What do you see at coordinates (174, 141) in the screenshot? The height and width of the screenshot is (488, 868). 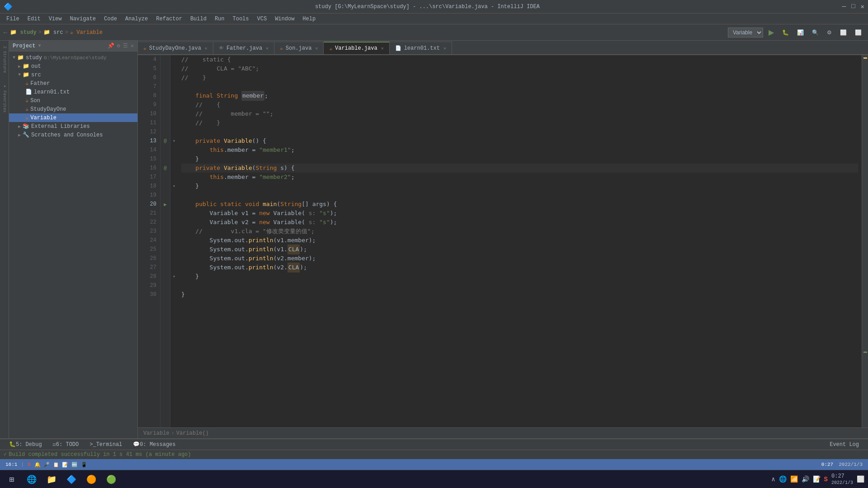 I see `collapse-13: ▾` at bounding box center [174, 141].